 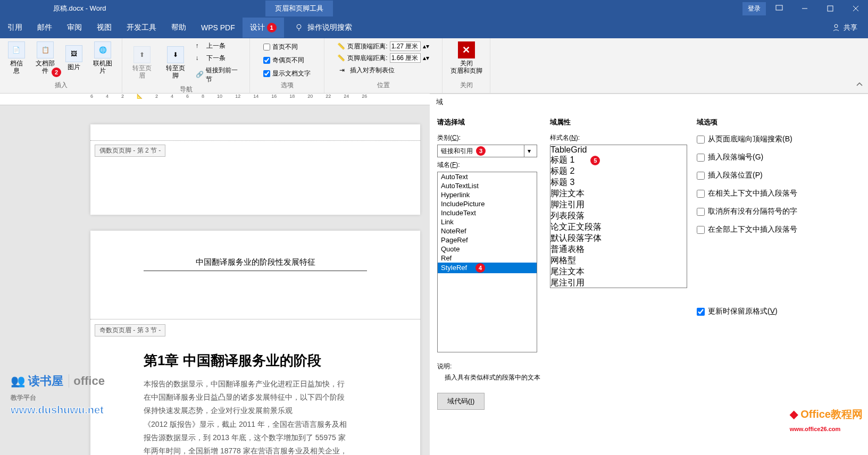 What do you see at coordinates (16, 58) in the screenshot?
I see `doc-info-button: 📄档信息` at bounding box center [16, 58].